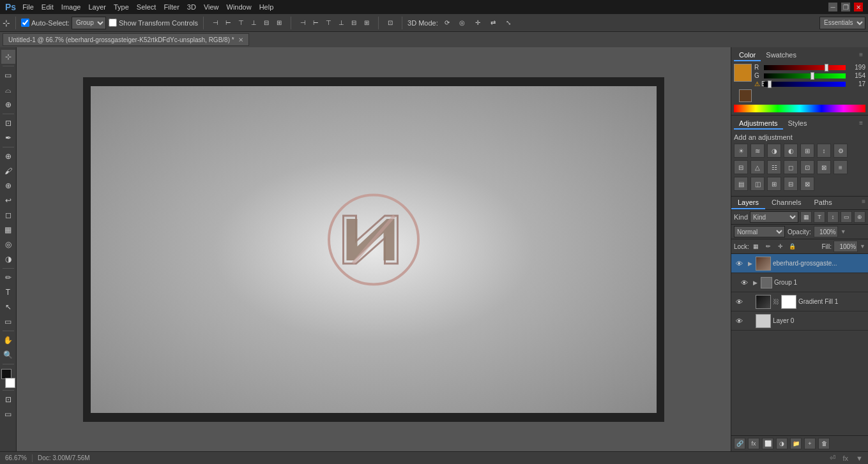  Describe the element at coordinates (843, 232) in the screenshot. I see `opacity-arrow-icon: ▼` at that location.